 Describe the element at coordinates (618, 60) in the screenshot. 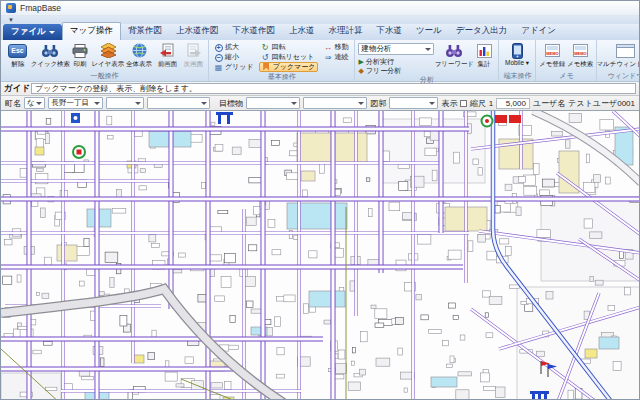

I see `ribbon-group-window: マルチウィンドウ ▾ ウィンドウ` at that location.